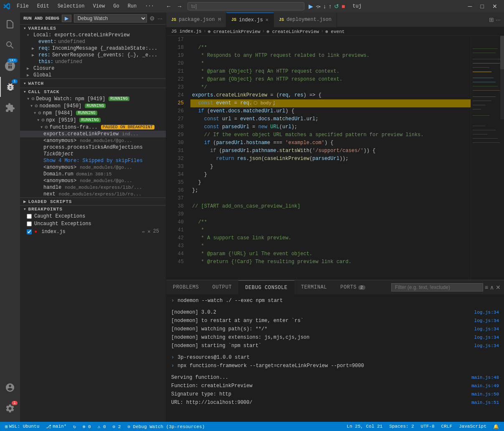  Describe the element at coordinates (93, 194) in the screenshot. I see `cs-next: next node_modules/express/lib/ro...` at that location.